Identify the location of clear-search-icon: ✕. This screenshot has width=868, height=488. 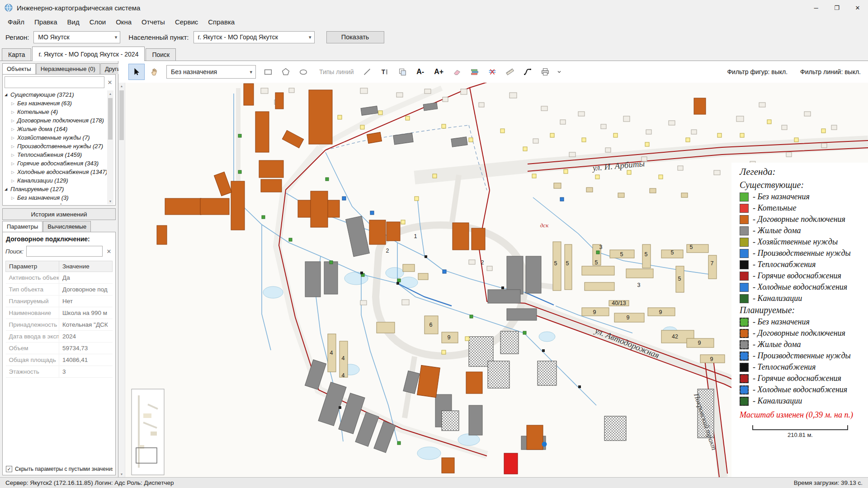
(110, 82).